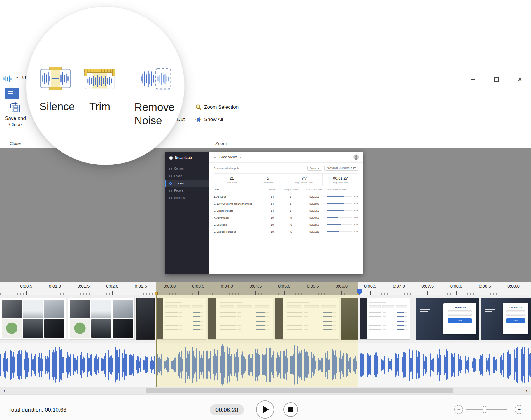 Image resolution: width=531 pixels, height=420 pixels. I want to click on preview-header: ← Slide Views ▾, so click(286, 157).